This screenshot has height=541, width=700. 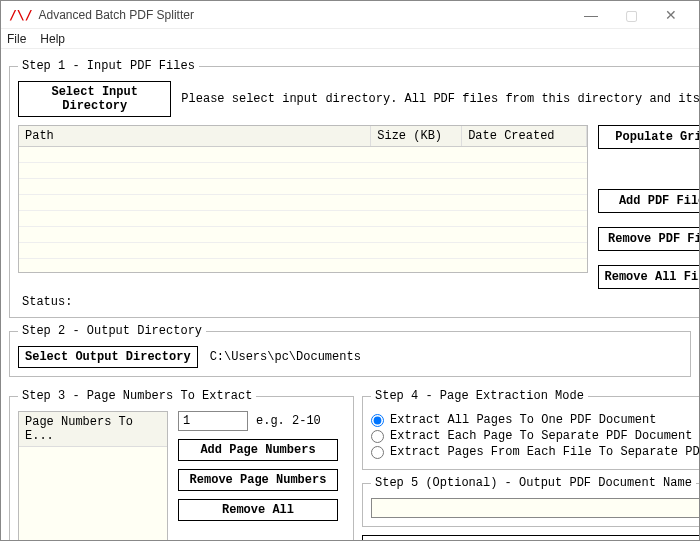 I want to click on remove-all-page-numbers-button: Remove All, so click(x=258, y=510).